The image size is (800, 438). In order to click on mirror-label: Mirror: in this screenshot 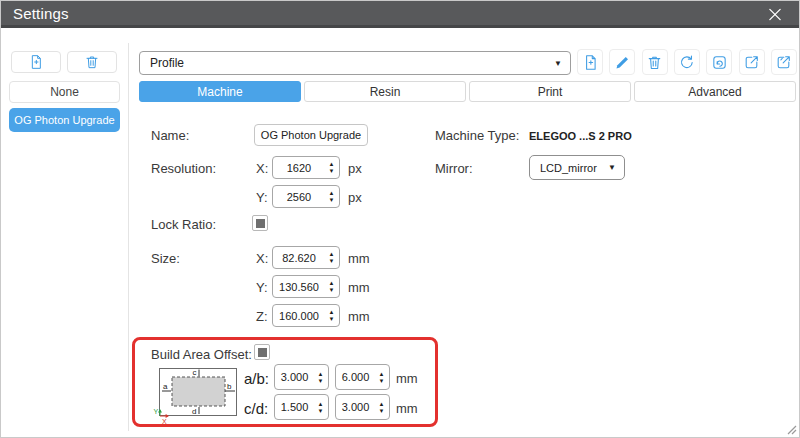, I will do `click(454, 168)`.